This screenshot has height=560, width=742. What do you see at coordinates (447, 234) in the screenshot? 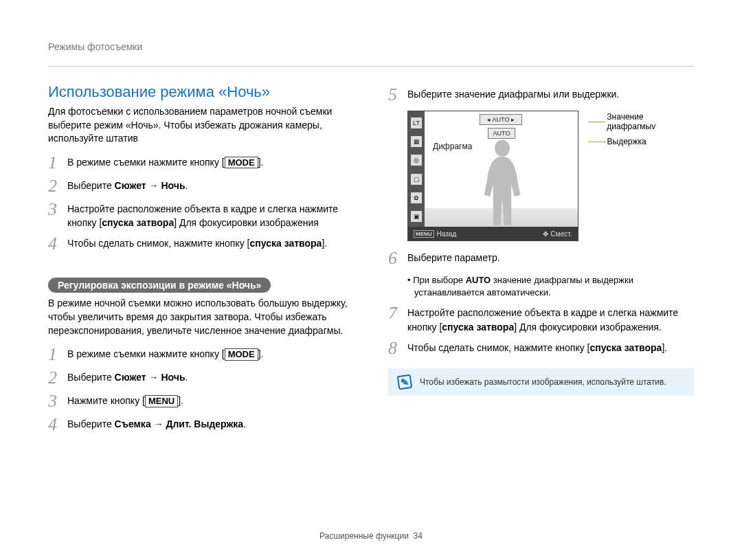
I see `back-text: Назад` at bounding box center [447, 234].